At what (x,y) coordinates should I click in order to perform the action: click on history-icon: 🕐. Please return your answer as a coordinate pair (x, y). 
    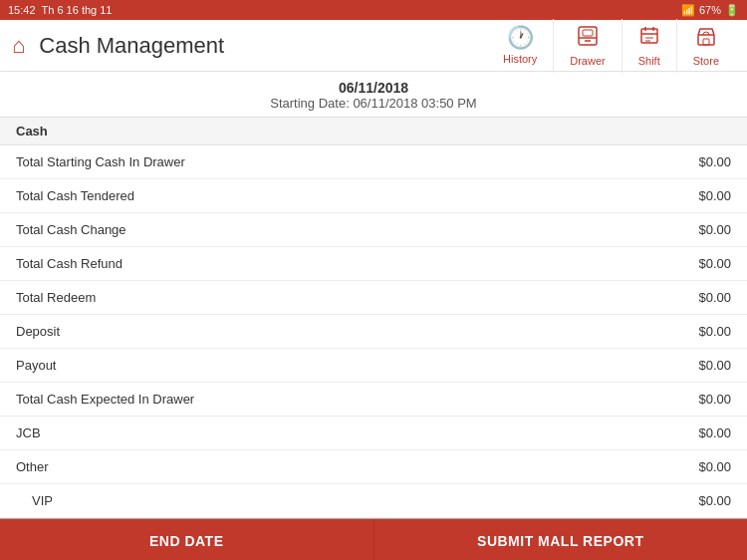
    Looking at the image, I should click on (520, 38).